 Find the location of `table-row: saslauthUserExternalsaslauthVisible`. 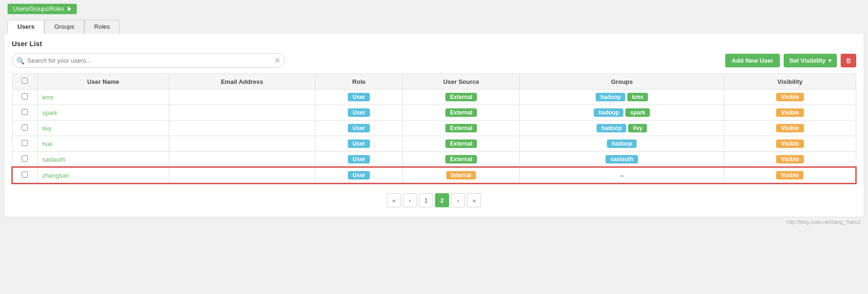

table-row: saslauthUserExternalsaslauthVisible is located at coordinates (434, 160).